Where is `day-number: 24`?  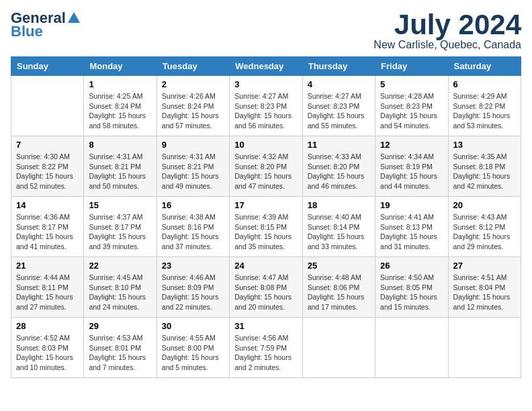
day-number: 24 is located at coordinates (266, 266).